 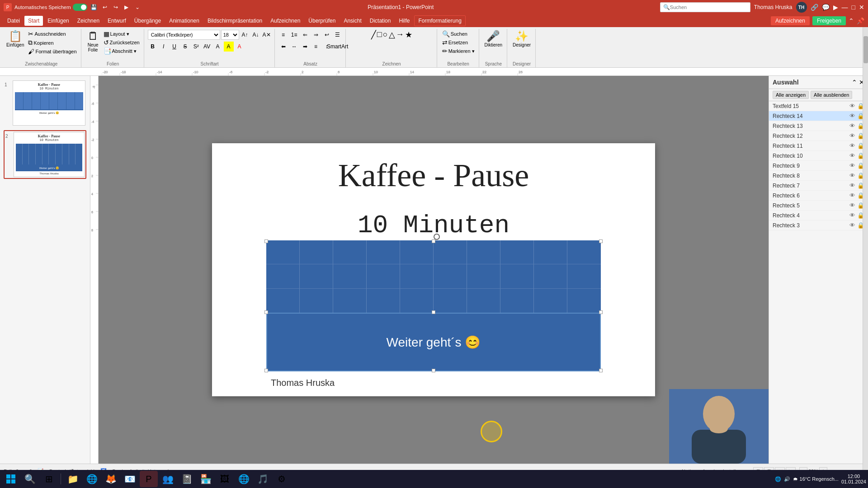 I want to click on photos-btn: 🖼, so click(x=225, y=479).